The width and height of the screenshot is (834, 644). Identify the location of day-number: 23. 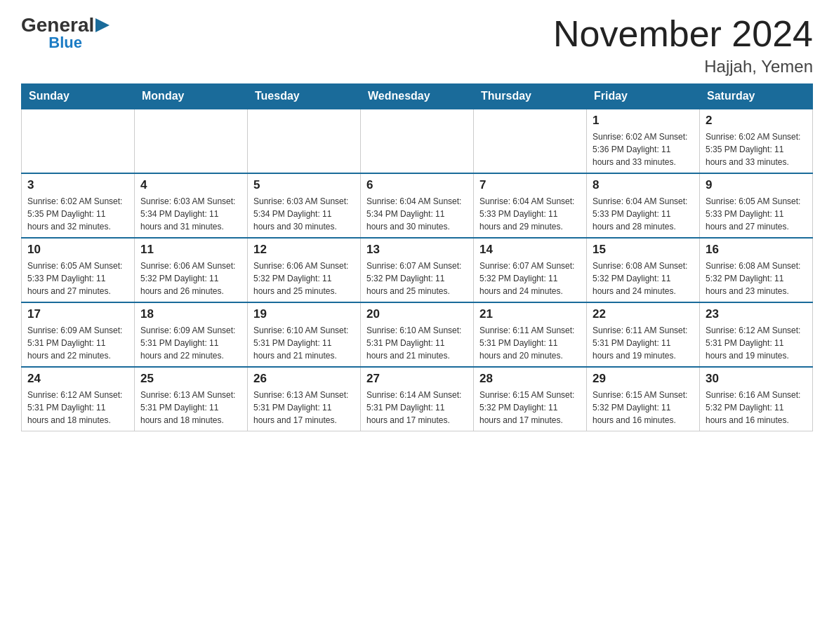
(756, 314).